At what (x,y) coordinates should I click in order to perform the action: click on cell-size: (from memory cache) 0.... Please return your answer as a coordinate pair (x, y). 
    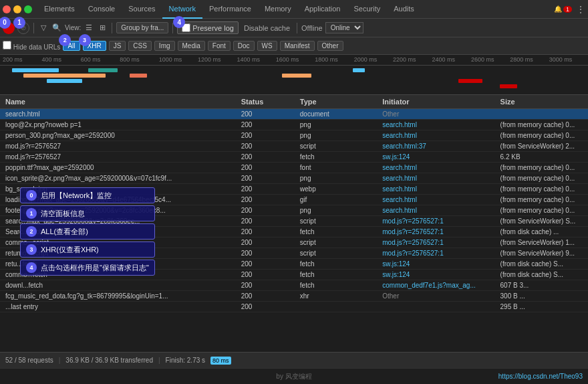
    Looking at the image, I should click on (541, 199).